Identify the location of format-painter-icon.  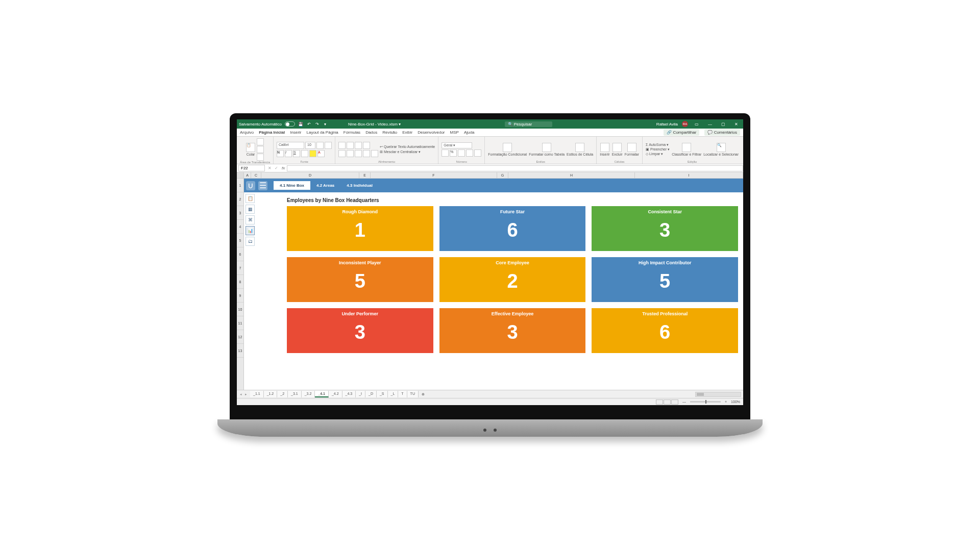
(260, 157).